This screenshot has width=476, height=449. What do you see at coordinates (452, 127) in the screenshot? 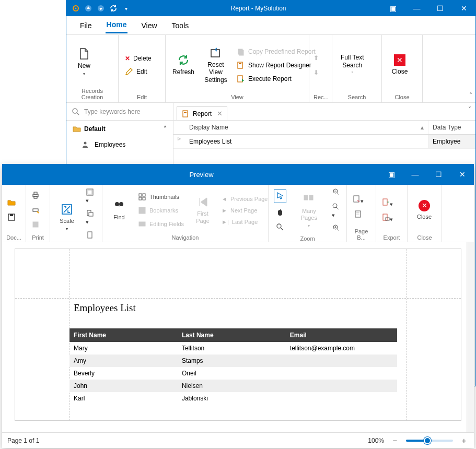
I see `column-data-type: Data Type` at bounding box center [452, 127].